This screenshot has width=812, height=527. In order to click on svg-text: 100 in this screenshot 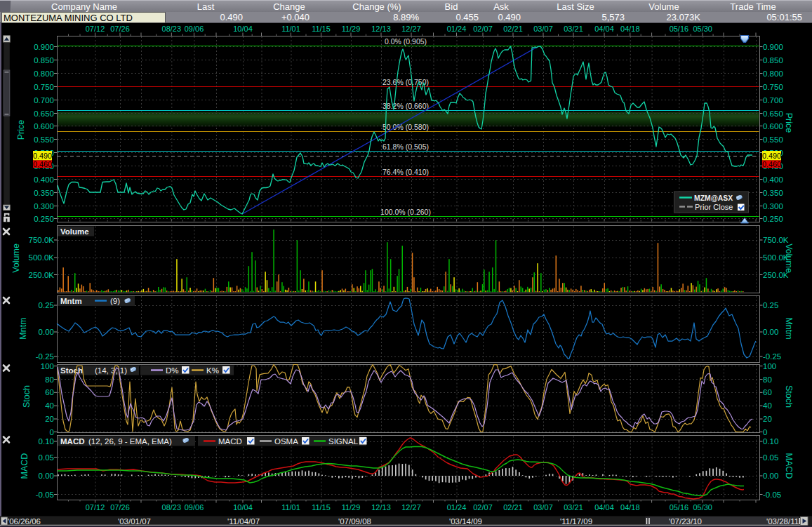, I will do `click(48, 366)`.